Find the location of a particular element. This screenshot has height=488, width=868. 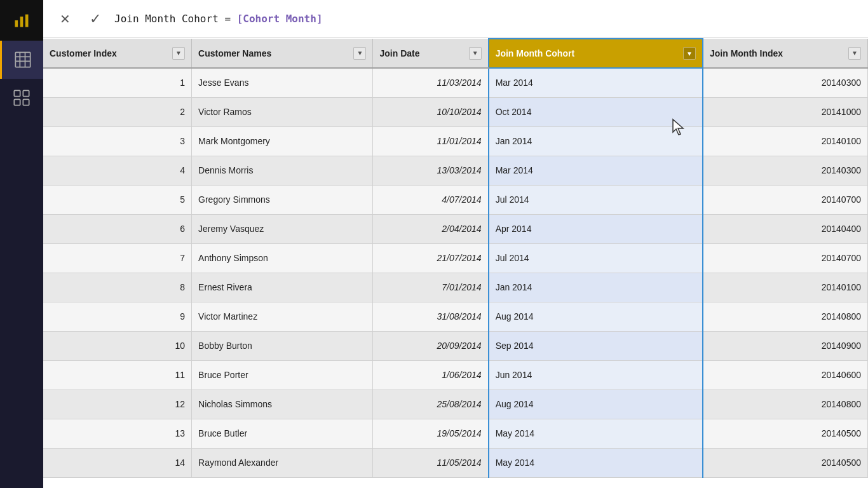

formula-plain: Join Month Cohort = is located at coordinates (175, 19).